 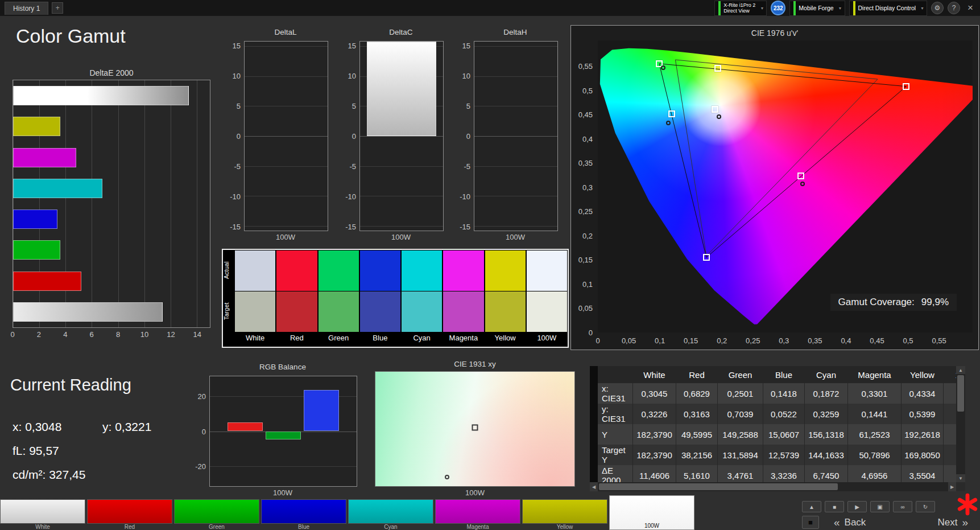 What do you see at coordinates (857, 507) in the screenshot?
I see `play-button: ▶` at bounding box center [857, 507].